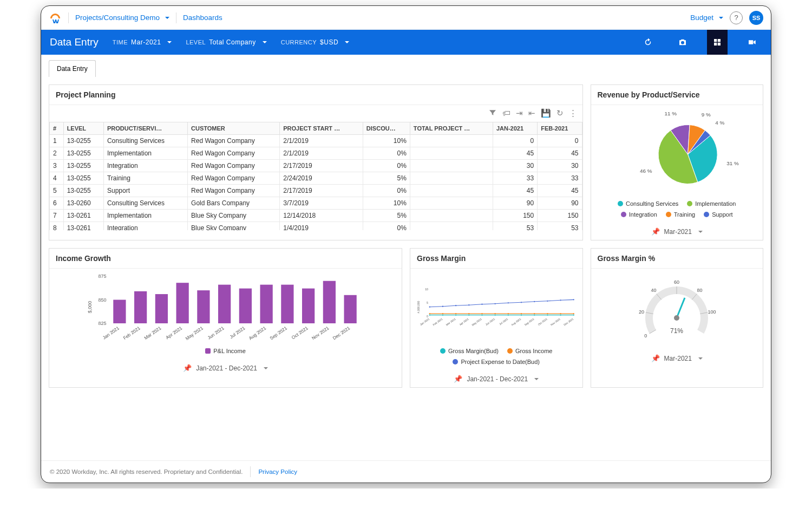  I want to click on svg-text: Mar 2021, so click(451, 322).